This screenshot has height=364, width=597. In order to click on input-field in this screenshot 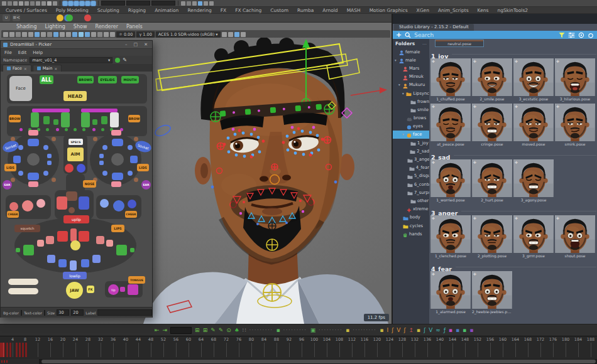, I will do `click(163, 3)`.